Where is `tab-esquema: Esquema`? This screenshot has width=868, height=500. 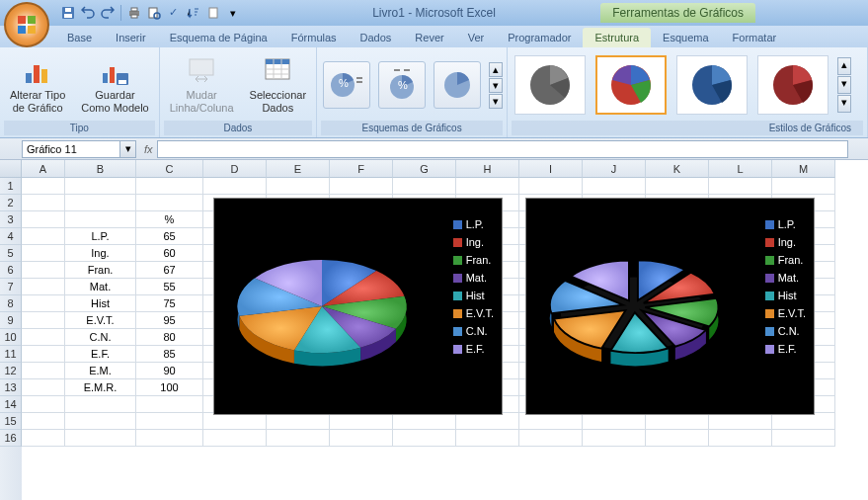
tab-esquema: Esquema is located at coordinates (685, 38).